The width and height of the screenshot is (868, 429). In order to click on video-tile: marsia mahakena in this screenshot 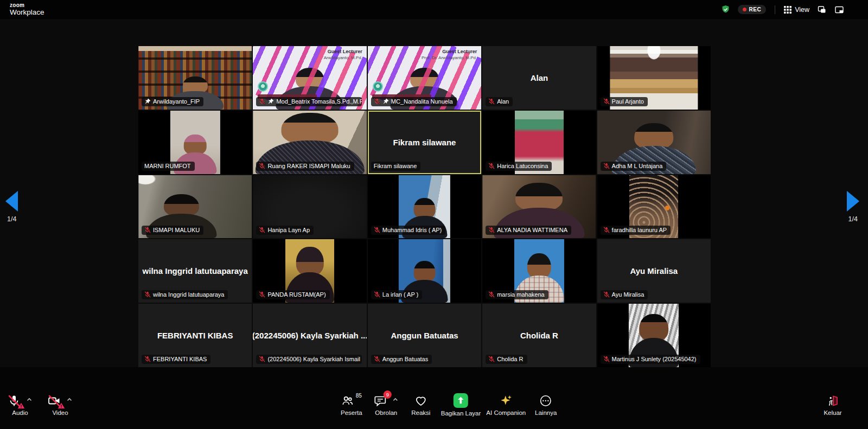, I will do `click(539, 271)`.